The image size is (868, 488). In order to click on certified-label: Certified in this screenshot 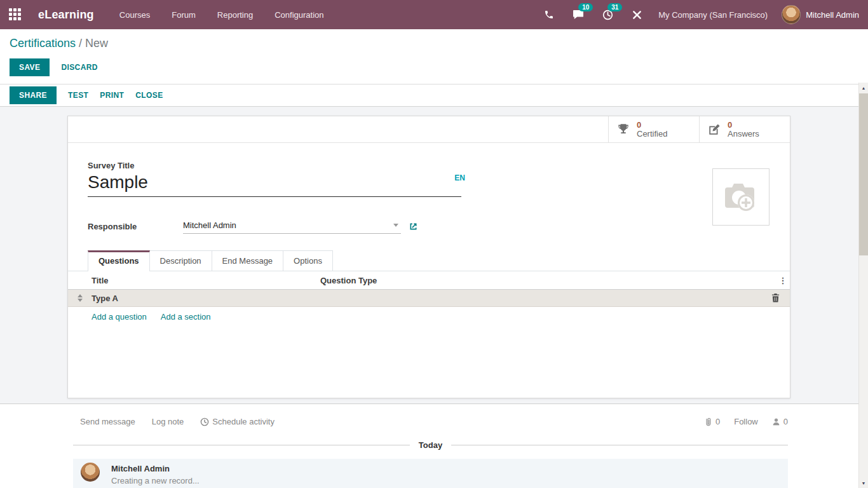, I will do `click(652, 134)`.